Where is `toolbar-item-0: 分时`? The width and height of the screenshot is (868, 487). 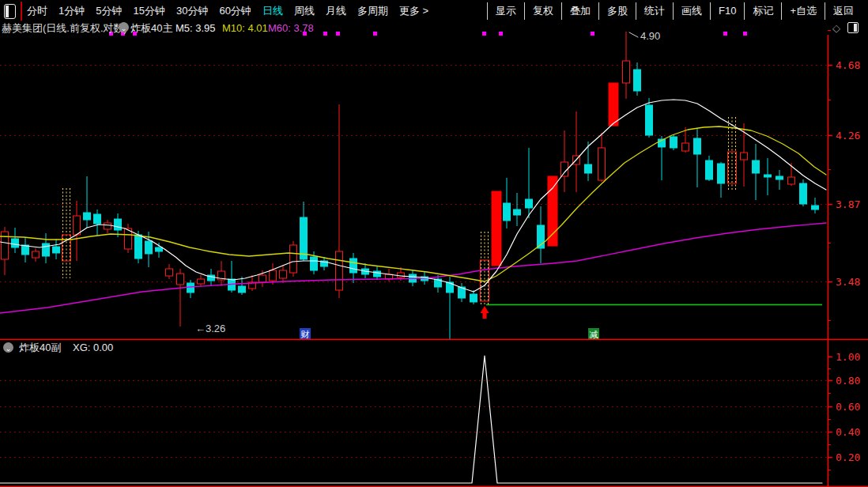
toolbar-item-0: 分时 is located at coordinates (37, 11).